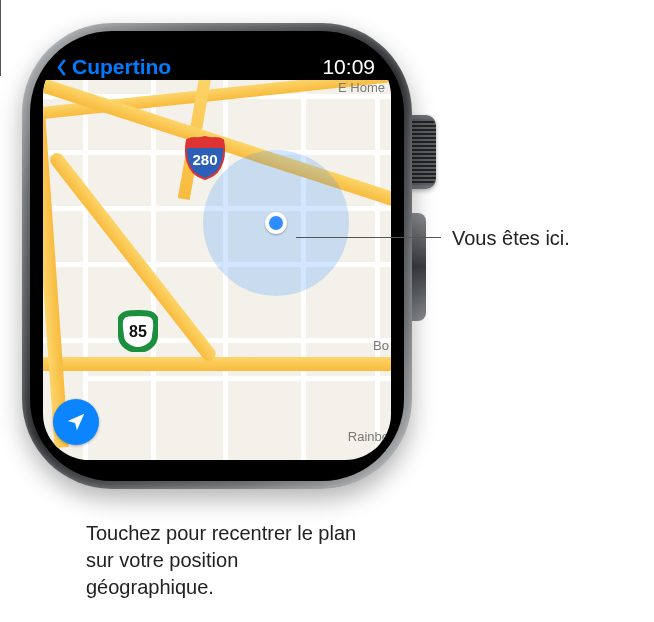 Image resolution: width=654 pixels, height=622 pixels. Describe the element at coordinates (205, 157) in the screenshot. I see `interstate-shield-icon: 280` at that location.